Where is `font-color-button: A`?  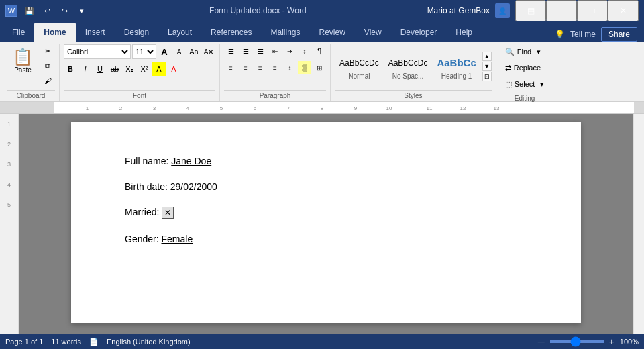
font-color-button: A is located at coordinates (174, 69).